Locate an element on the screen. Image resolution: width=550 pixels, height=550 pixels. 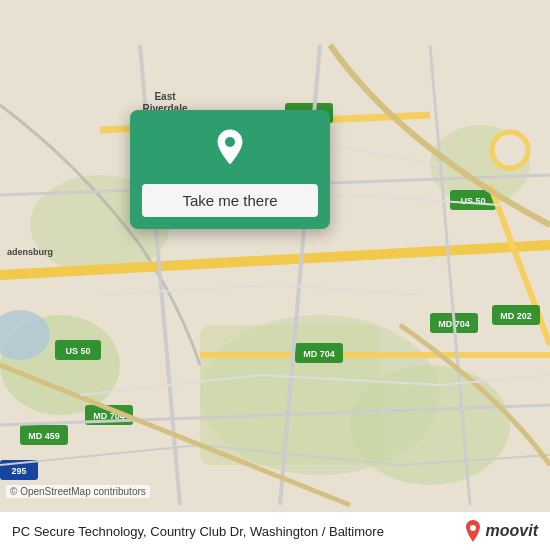
svg-text: US 50 is located at coordinates (78, 351).